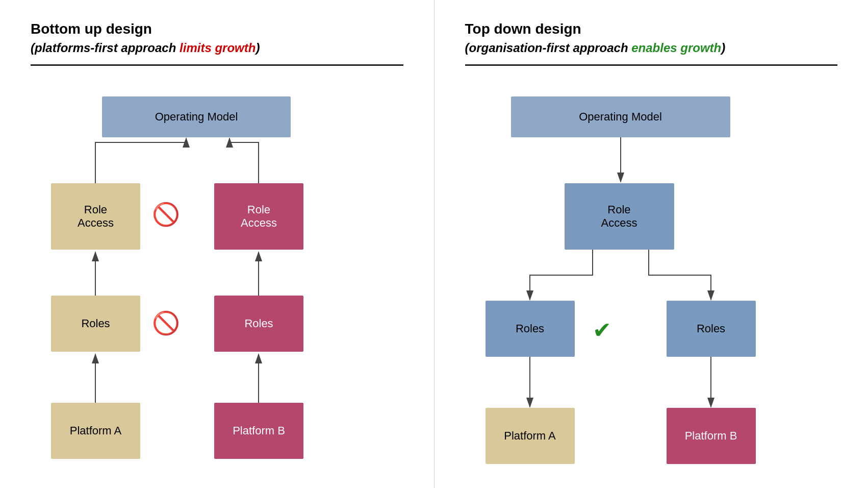 This screenshot has width=868, height=488. Describe the element at coordinates (530, 329) in the screenshot. I see `right-roles-a: Roles` at that location.